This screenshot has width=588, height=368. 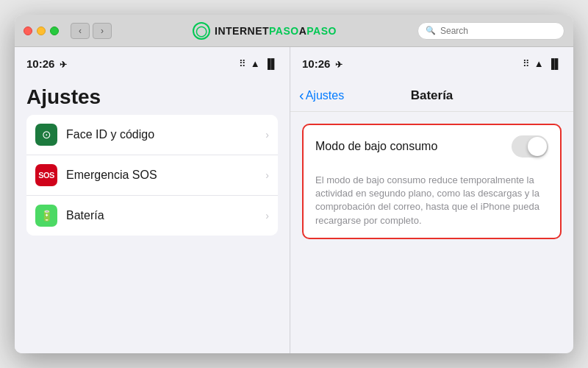 I want to click on left-status-icons: ⠿ ▲ ▐▌, so click(x=259, y=63).